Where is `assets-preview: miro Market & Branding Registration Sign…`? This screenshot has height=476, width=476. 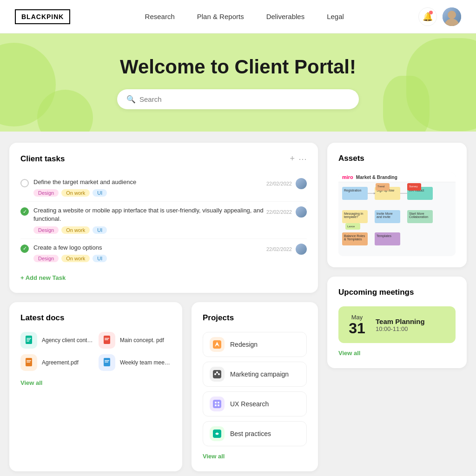 assets-preview: miro Market & Branding Registration Sign… is located at coordinates (397, 214).